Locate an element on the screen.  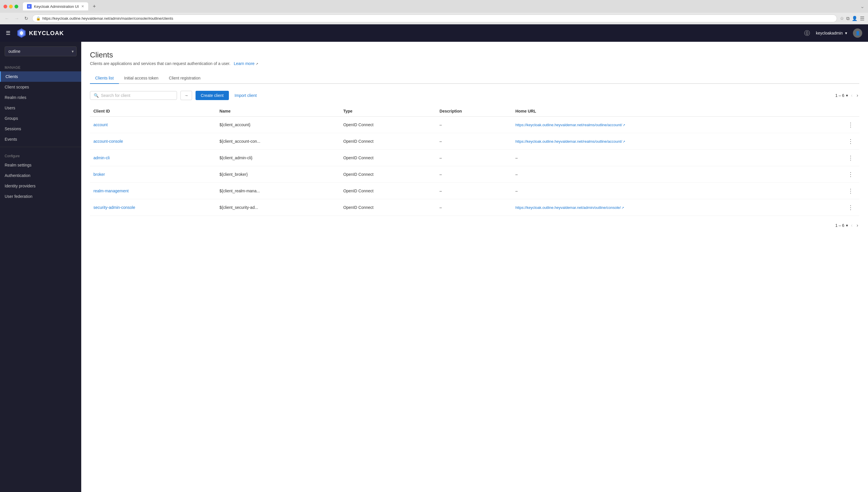
client-id-link: account-console is located at coordinates (108, 141).